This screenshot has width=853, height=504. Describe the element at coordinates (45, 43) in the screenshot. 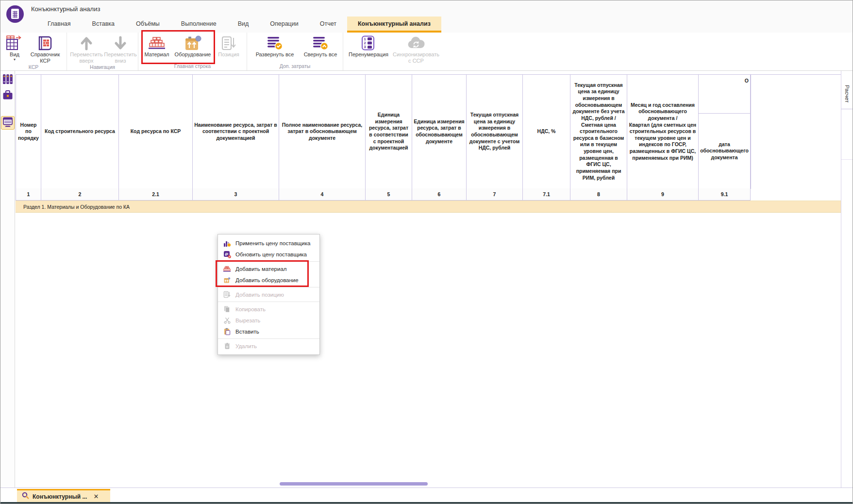

I see `ksr-book-icon` at that location.